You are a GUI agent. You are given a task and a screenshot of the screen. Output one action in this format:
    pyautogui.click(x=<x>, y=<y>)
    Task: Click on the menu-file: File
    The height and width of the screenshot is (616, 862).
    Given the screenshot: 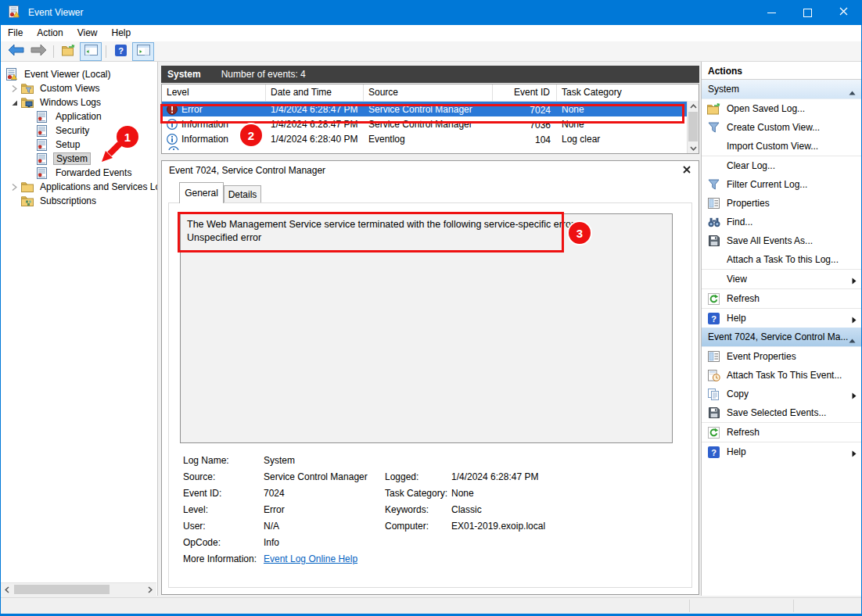 What is the action you would take?
    pyautogui.click(x=16, y=33)
    